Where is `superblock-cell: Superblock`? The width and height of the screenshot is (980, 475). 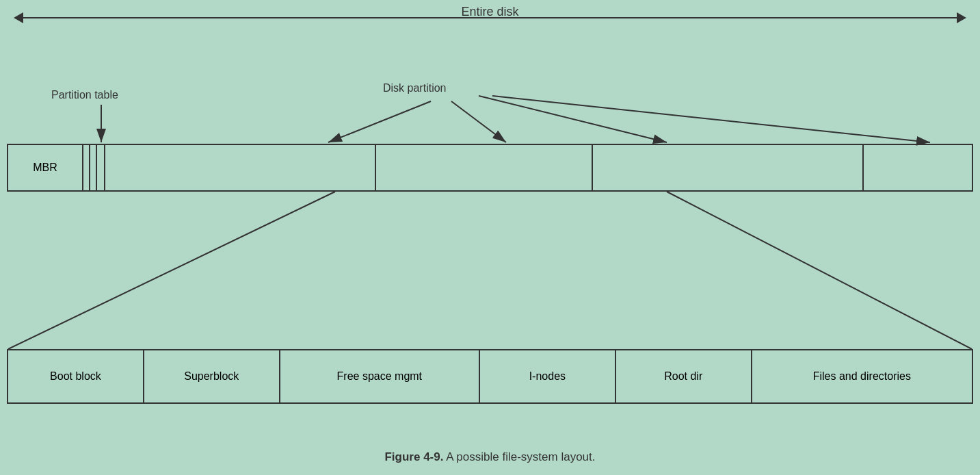 superblock-cell: Superblock is located at coordinates (212, 376).